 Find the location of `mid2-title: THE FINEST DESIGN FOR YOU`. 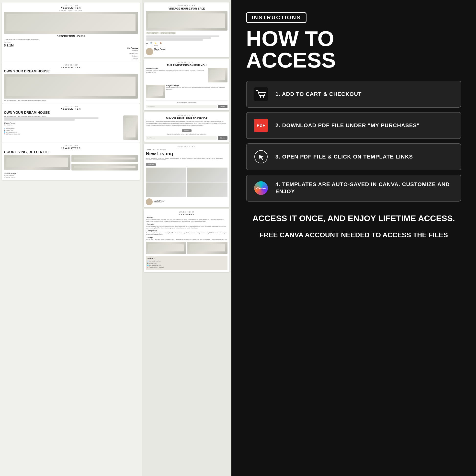

mid2-title: THE FINEST DESIGN FOR YOU is located at coordinates (187, 65).